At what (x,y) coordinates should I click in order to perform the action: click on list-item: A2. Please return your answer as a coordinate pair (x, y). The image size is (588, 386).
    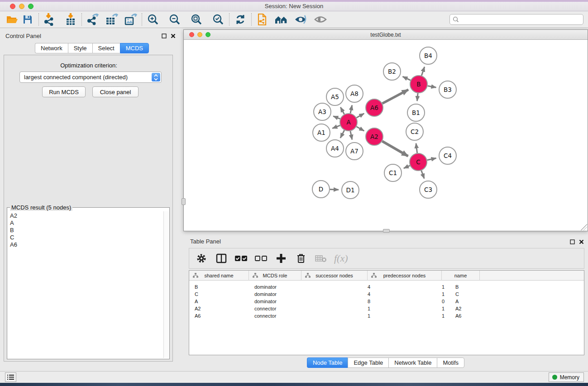
    Looking at the image, I should click on (86, 216).